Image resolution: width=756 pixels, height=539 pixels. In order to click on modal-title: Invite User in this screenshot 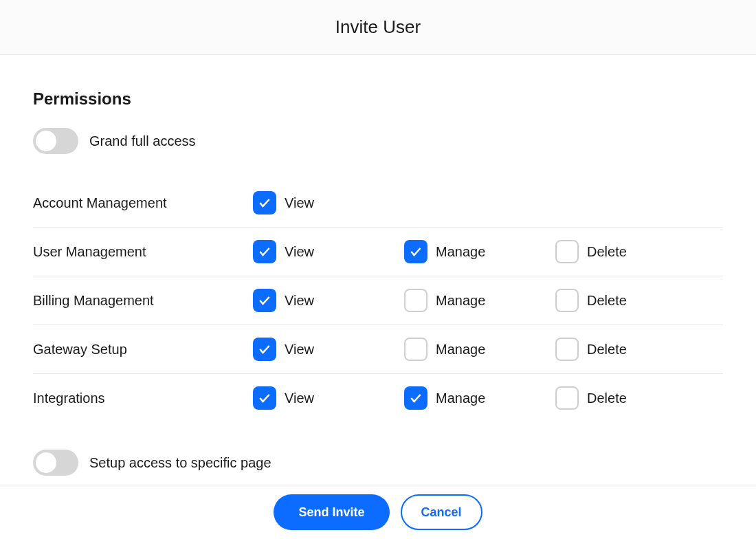, I will do `click(378, 28)`.